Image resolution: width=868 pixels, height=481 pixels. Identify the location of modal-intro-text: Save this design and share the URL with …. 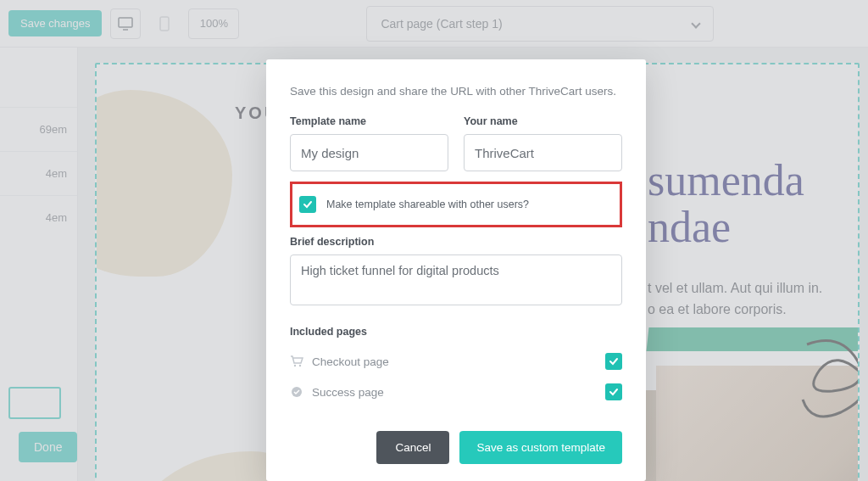
(456, 92).